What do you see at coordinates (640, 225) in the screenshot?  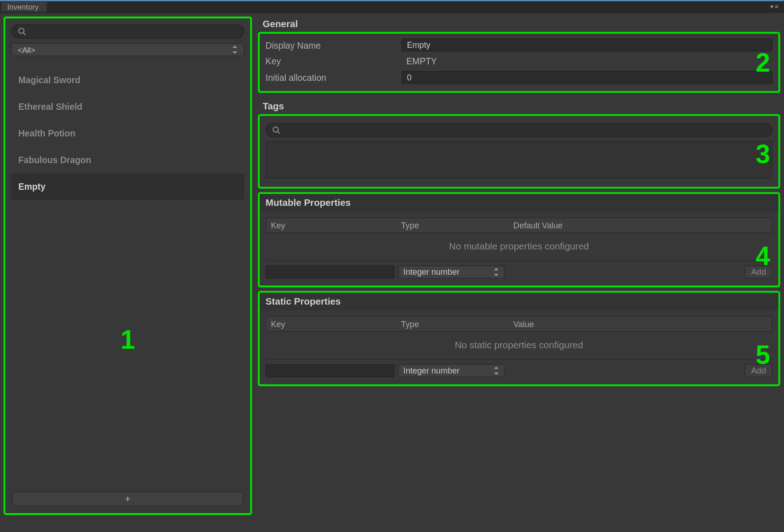 I see `col-default-value: Default Value` at bounding box center [640, 225].